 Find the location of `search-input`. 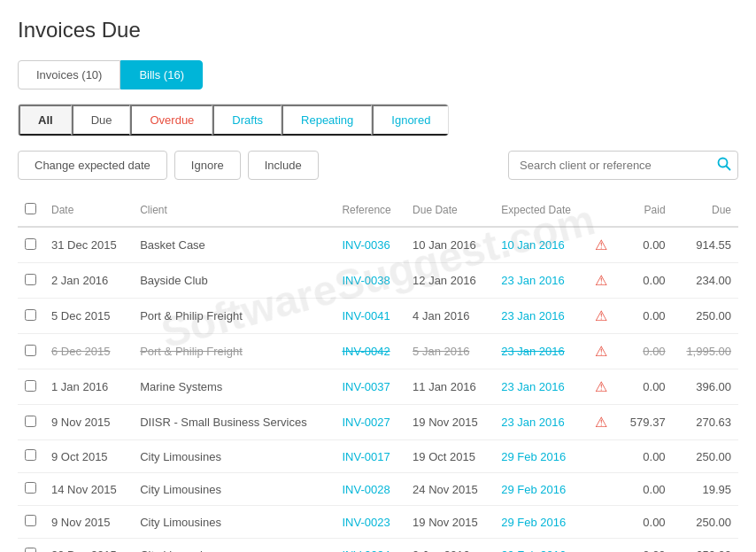

search-input is located at coordinates (623, 165).